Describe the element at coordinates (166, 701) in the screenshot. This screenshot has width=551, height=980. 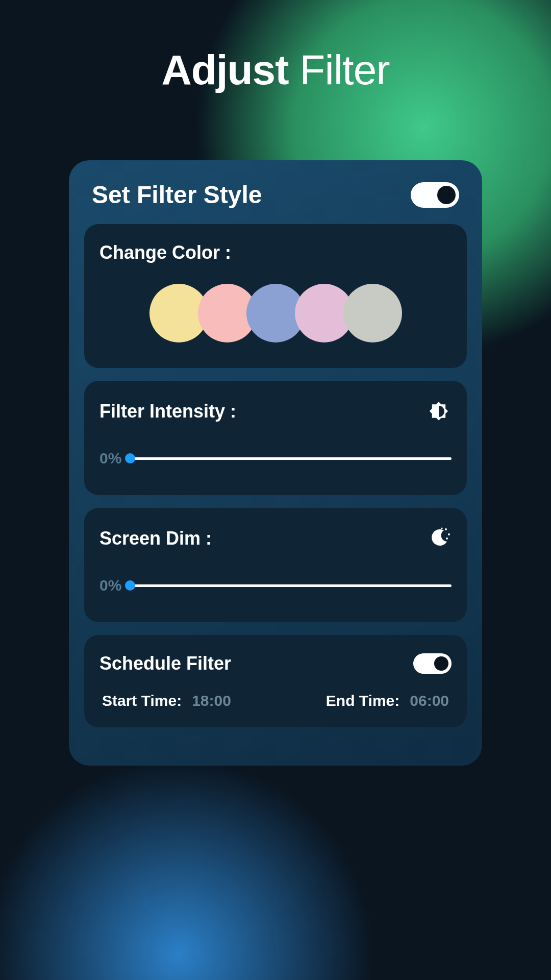
I see `start-time-block: Start Time: 18:00` at that location.